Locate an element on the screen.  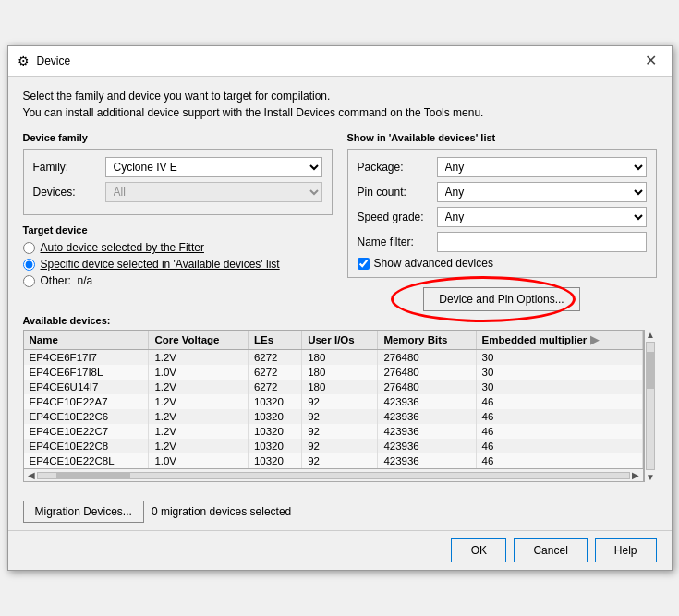
table-row: EP4CE10E22C81.2V103209242393646 is located at coordinates (333, 446).